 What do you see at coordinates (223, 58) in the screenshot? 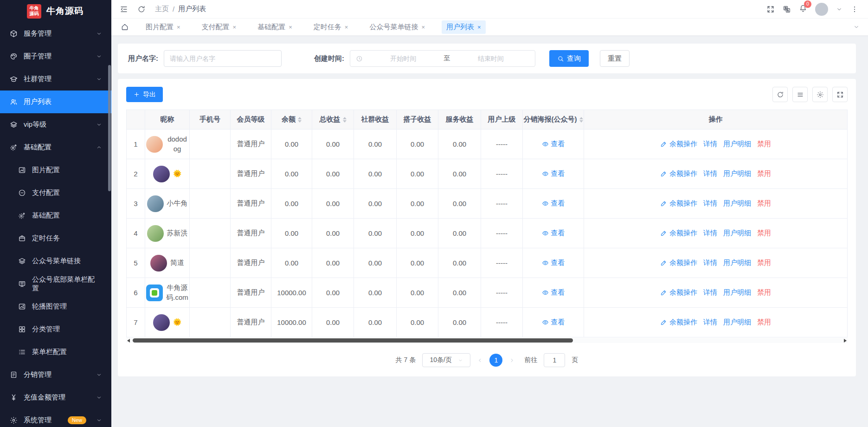
I see `username-input` at bounding box center [223, 58].